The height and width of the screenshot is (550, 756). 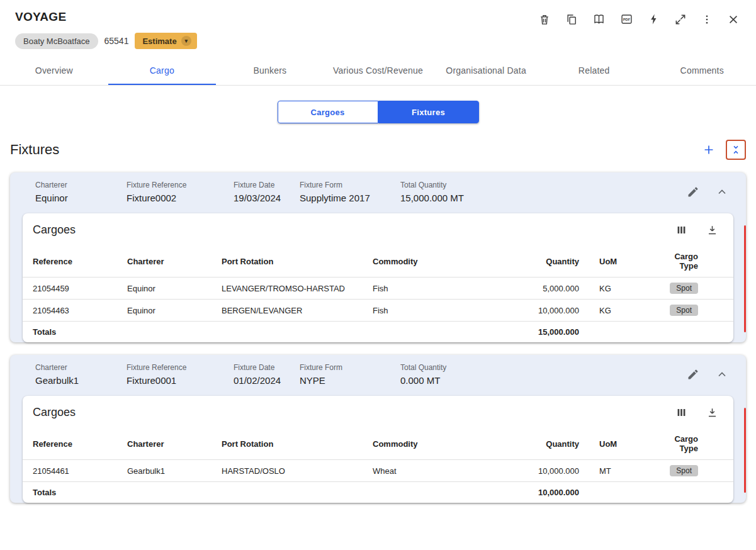 What do you see at coordinates (350, 198) in the screenshot?
I see `field-value: Supplytime 2017` at bounding box center [350, 198].